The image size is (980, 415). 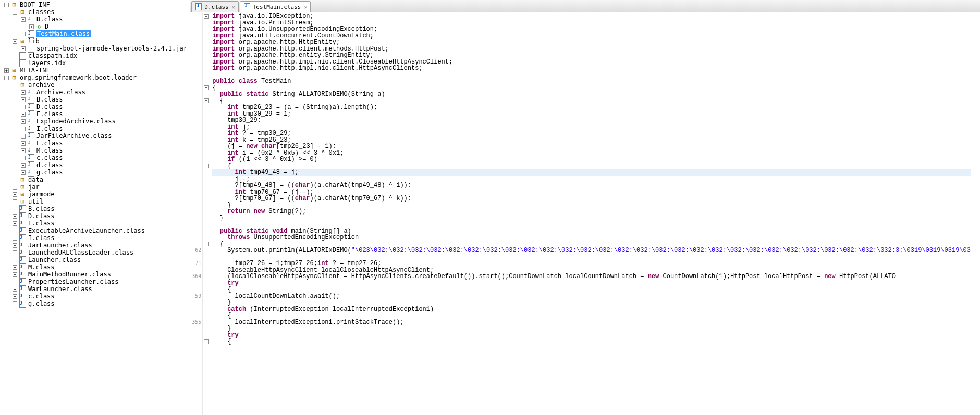 I want to click on tree-item-classes: −classes, so click(x=95, y=12).